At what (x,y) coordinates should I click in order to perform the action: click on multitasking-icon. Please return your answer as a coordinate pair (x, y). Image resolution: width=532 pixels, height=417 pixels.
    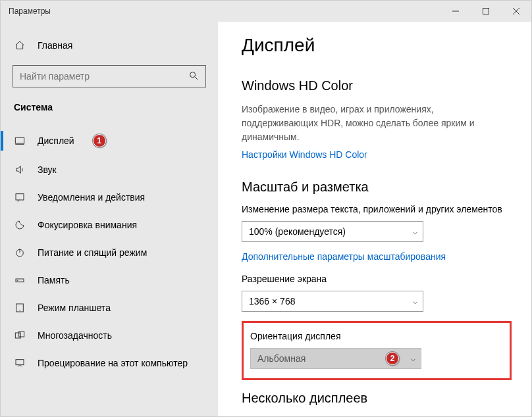
    Looking at the image, I should click on (20, 335).